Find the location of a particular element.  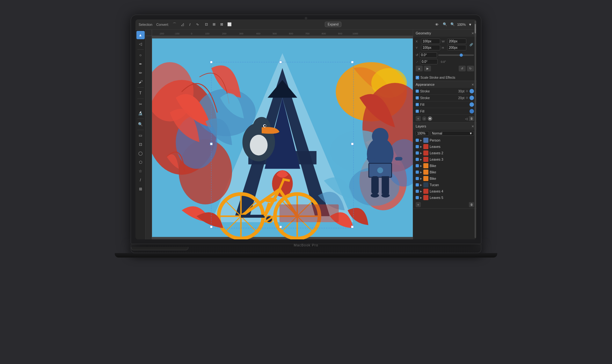

delete-layer-btn: 🗑 is located at coordinates (471, 205).